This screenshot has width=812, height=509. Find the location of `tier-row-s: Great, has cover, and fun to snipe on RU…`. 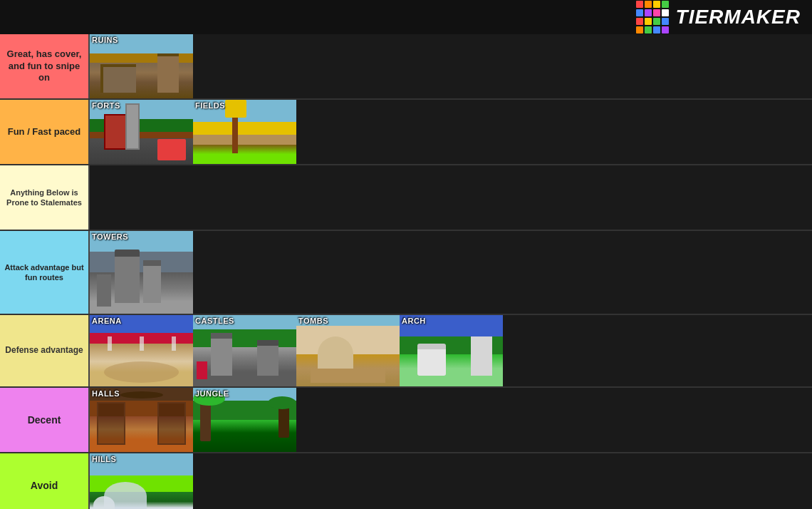

tier-row-s: Great, has cover, and fun to snipe on RU… is located at coordinates (406, 67).